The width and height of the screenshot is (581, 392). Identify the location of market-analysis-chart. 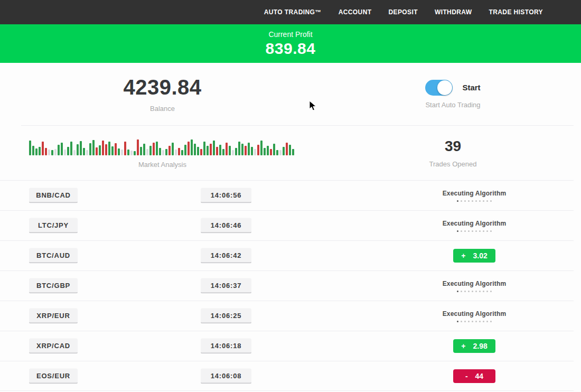
(163, 146).